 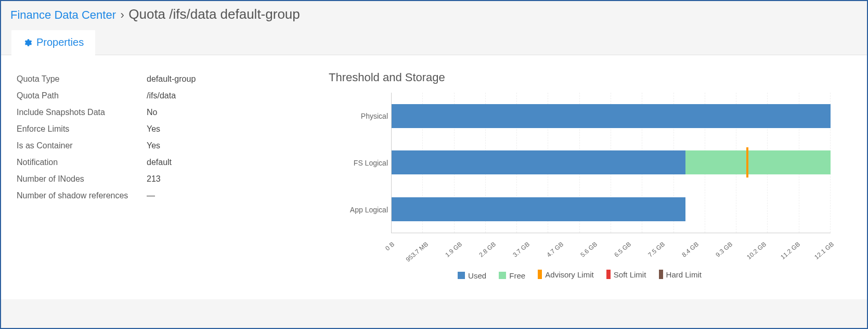 What do you see at coordinates (824, 251) in the screenshot?
I see `chart-x-tick: 12.1 GB` at bounding box center [824, 251].